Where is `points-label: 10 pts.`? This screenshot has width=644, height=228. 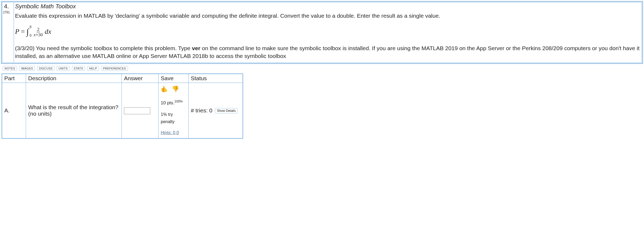
points-label: 10 pts. is located at coordinates (167, 103).